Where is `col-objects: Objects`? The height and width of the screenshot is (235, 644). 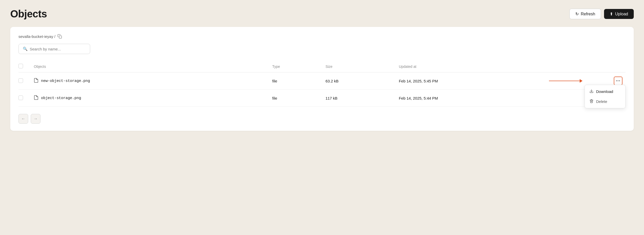
col-objects: Objects is located at coordinates (150, 67).